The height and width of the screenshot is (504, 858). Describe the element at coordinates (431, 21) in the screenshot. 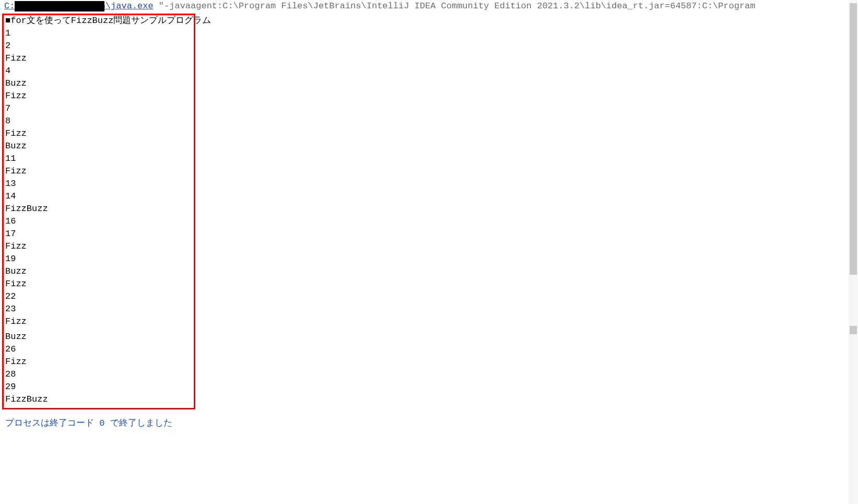

I see `output-header: ■for文を使ってFizzBuzz問題サンプルプログラム` at that location.